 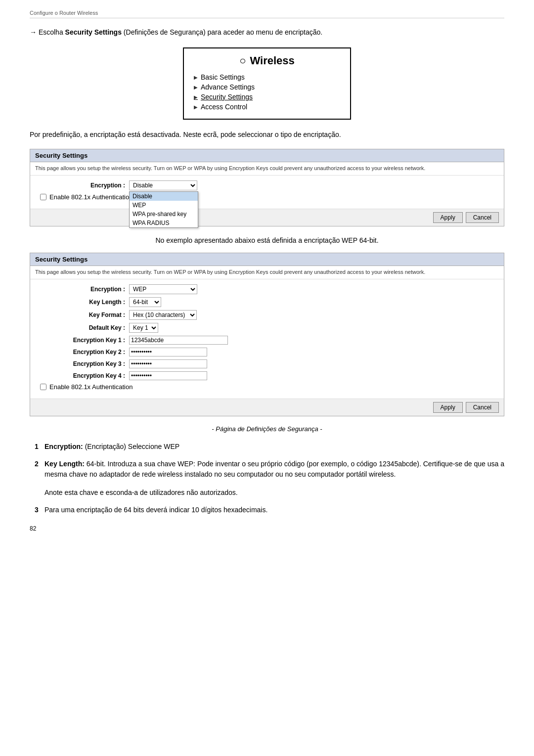 I want to click on p2-enc-key3-input, so click(x=168, y=364).